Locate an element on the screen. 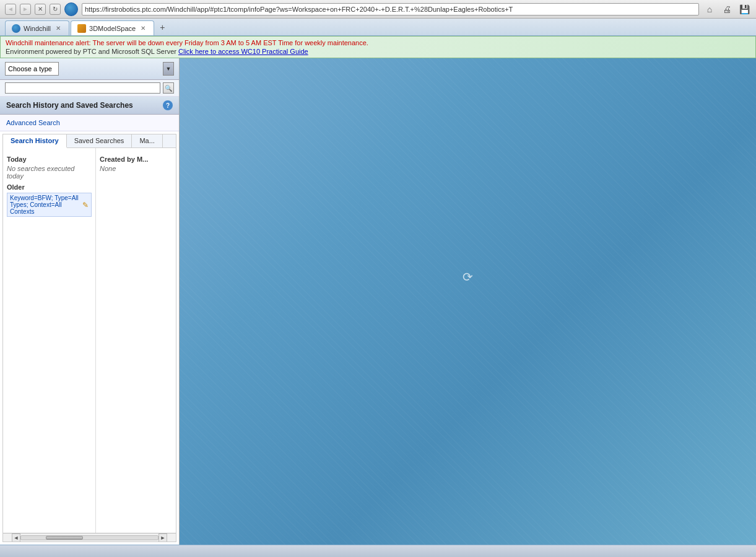 This screenshot has width=756, height=557. history-item-edit-icon: ✎ is located at coordinates (85, 205).